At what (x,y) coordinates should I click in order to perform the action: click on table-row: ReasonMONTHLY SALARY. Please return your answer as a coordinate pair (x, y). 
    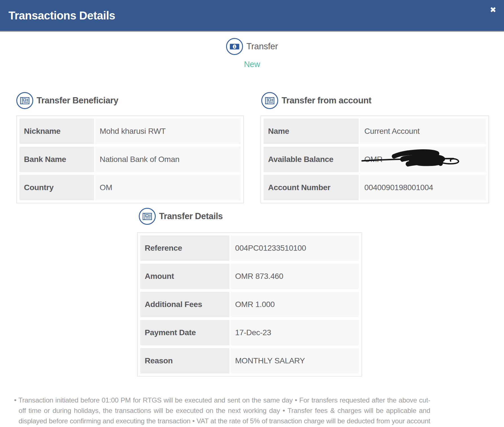
    Looking at the image, I should click on (249, 361).